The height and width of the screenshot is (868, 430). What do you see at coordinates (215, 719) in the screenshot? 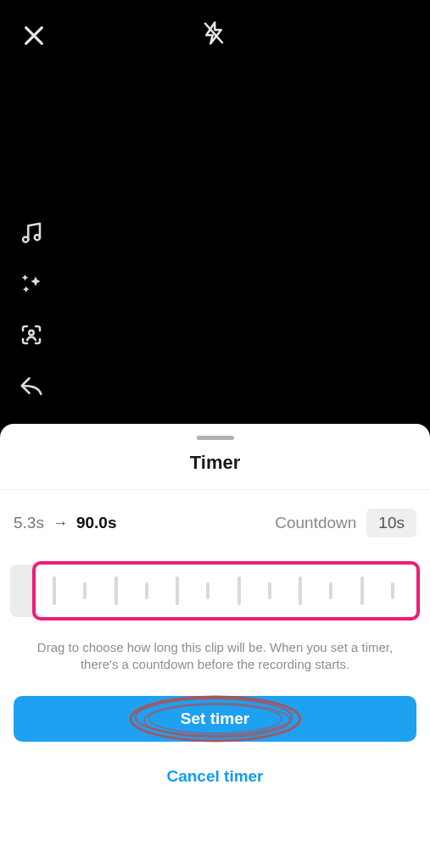
I see `set-timer-button: Set timer` at bounding box center [215, 719].